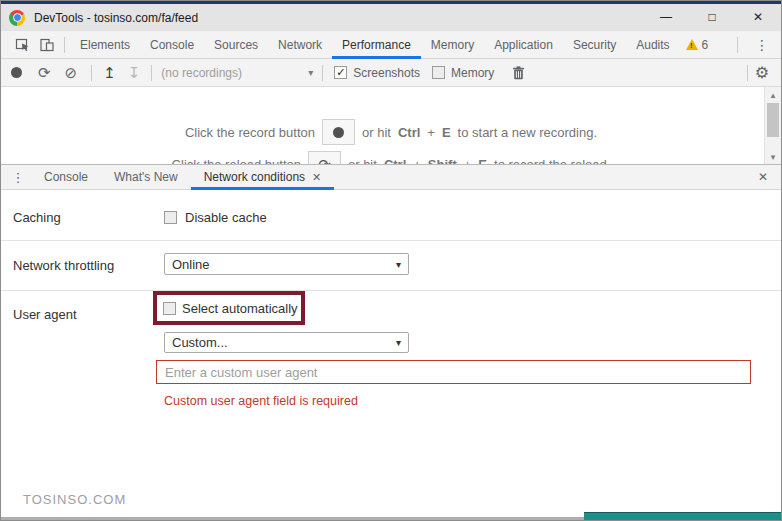  I want to click on more-options-icon: ⋮, so click(762, 45).